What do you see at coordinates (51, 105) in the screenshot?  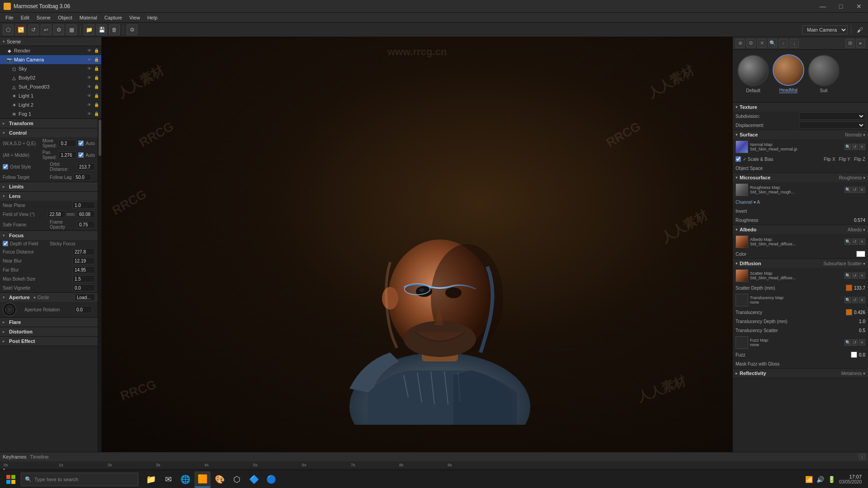 I see `scene-item-light2: ☀ Light 2 👁 🔒` at bounding box center [51, 105].